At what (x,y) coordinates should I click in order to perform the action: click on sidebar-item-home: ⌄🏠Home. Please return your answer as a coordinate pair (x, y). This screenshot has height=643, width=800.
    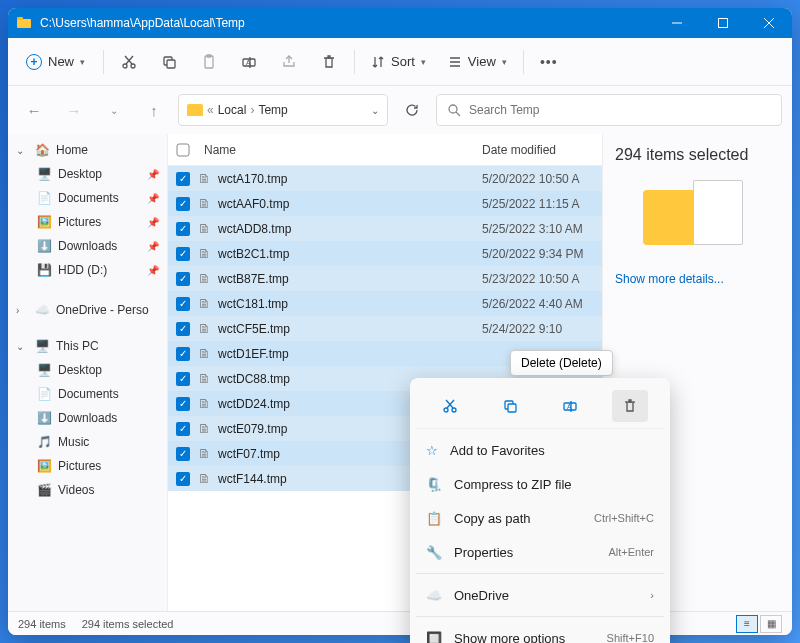
    Looking at the image, I should click on (88, 150).